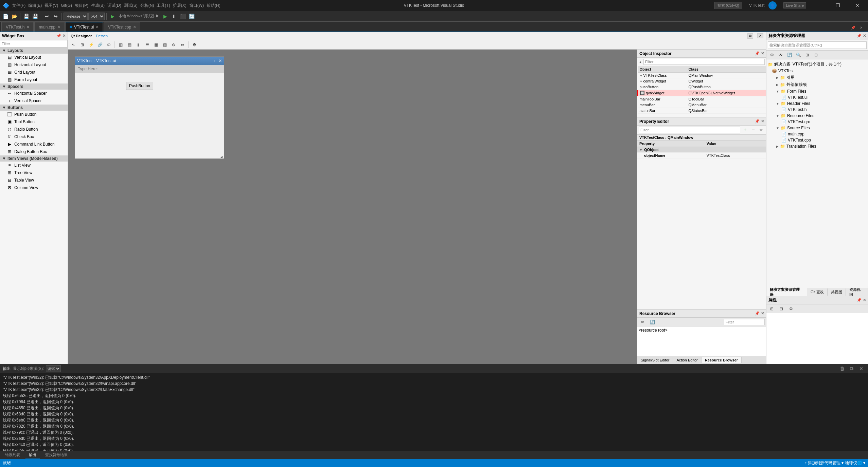  Describe the element at coordinates (59, 36) in the screenshot. I see `widget-box-pin: 📌` at that location.